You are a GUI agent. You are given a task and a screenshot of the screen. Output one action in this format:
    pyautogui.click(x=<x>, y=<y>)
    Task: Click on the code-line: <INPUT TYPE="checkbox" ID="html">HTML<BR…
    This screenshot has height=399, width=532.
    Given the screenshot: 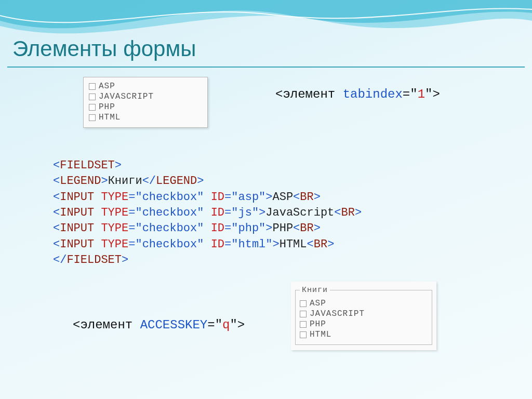 What is the action you would take?
    pyautogui.click(x=207, y=245)
    